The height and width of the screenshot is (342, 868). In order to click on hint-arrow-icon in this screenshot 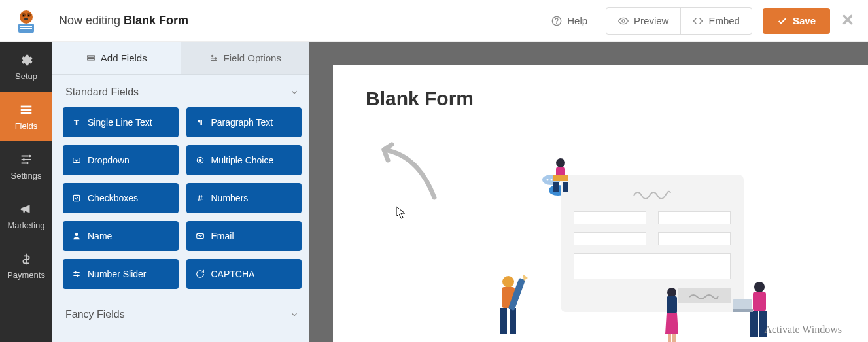, I will do `click(408, 178)`.